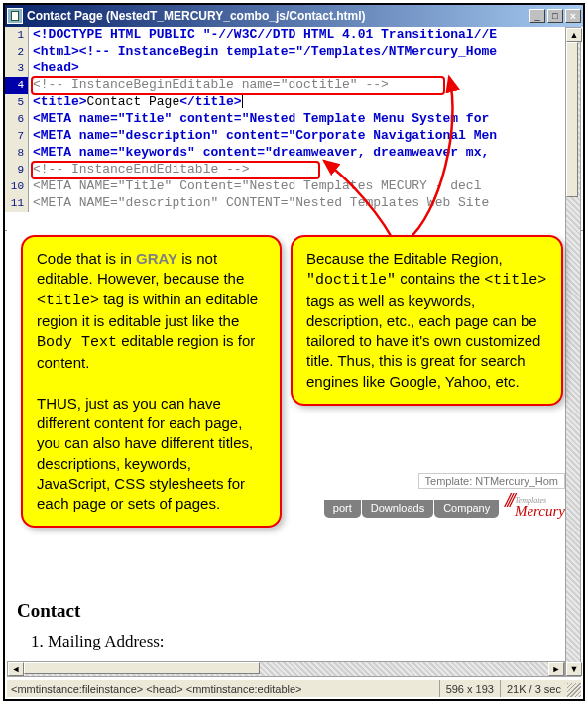 Image resolution: width=588 pixels, height=708 pixels. What do you see at coordinates (294, 688) in the screenshot?
I see `status-bar: <mmtinstance:fileinstance> <head> <mmtin…` at bounding box center [294, 688].